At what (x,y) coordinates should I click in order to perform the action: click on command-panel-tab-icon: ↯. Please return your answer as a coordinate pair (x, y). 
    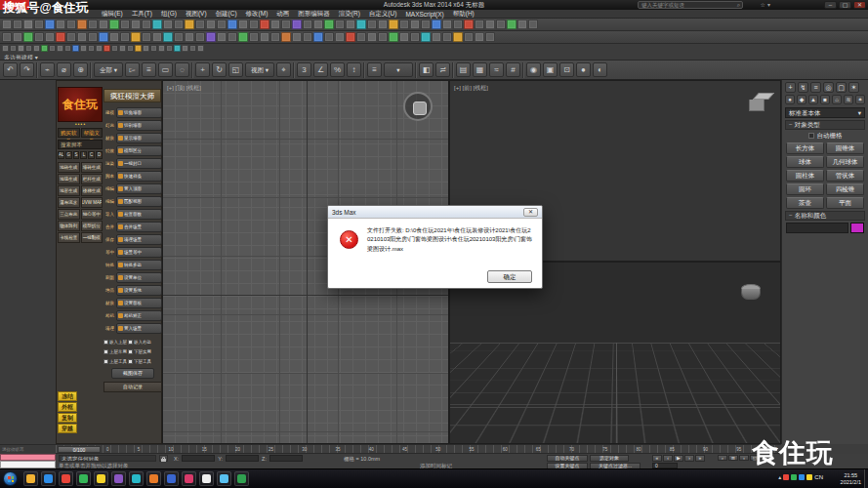
    Looking at the image, I should click on (803, 88).